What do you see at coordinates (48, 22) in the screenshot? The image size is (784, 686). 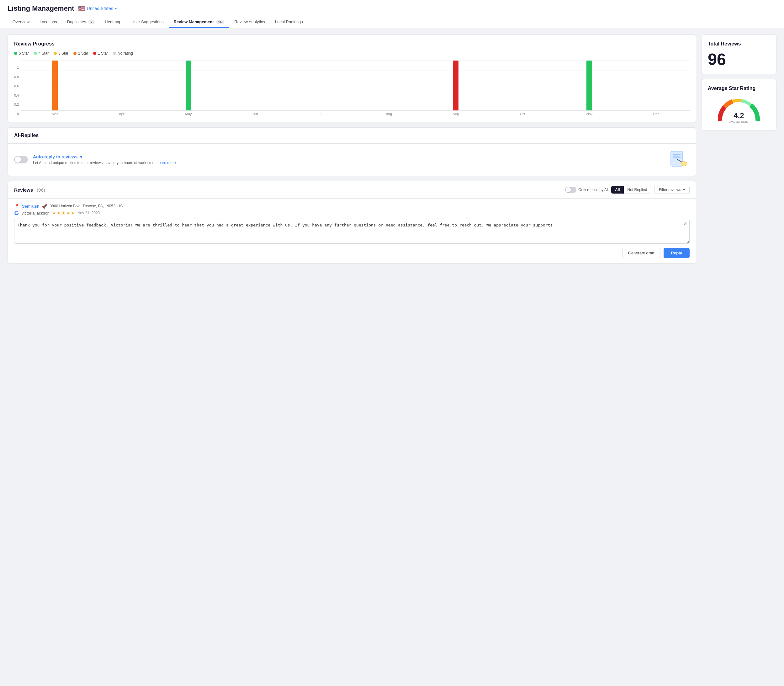 I see `tab-locations: Locations` at bounding box center [48, 22].